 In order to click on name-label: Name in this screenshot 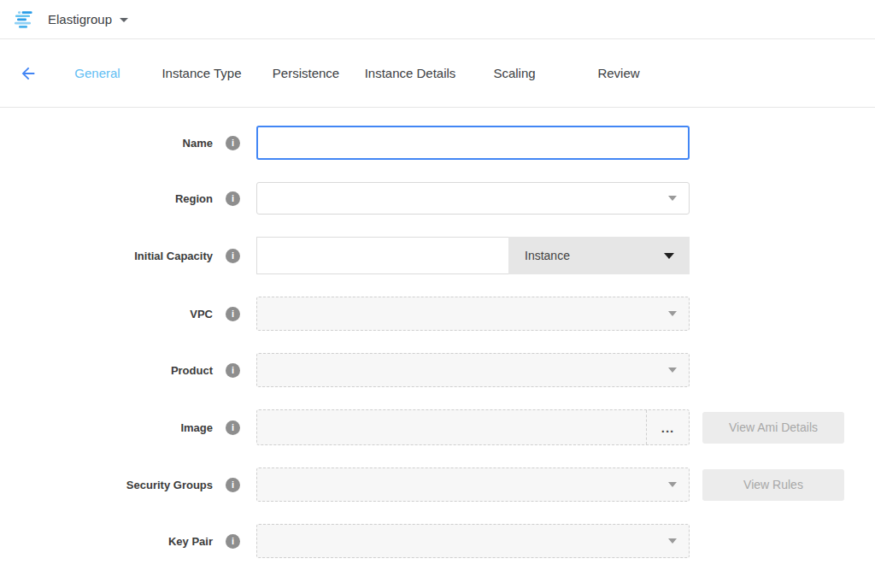, I will do `click(198, 144)`.